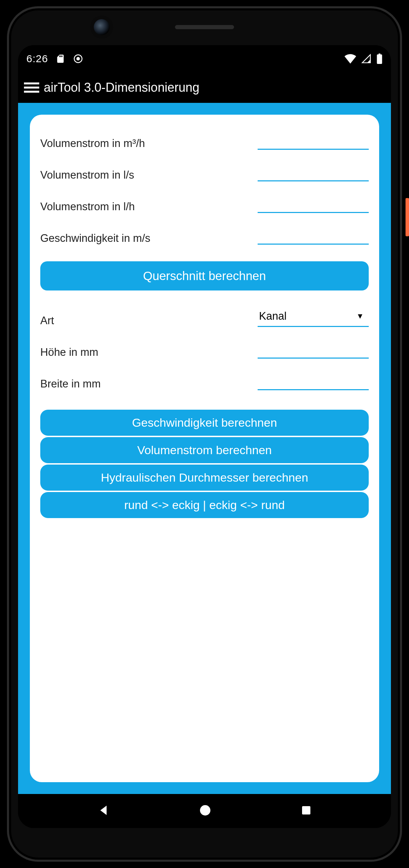 This screenshot has width=409, height=868. Describe the element at coordinates (102, 27) in the screenshot. I see `front-camera` at that location.